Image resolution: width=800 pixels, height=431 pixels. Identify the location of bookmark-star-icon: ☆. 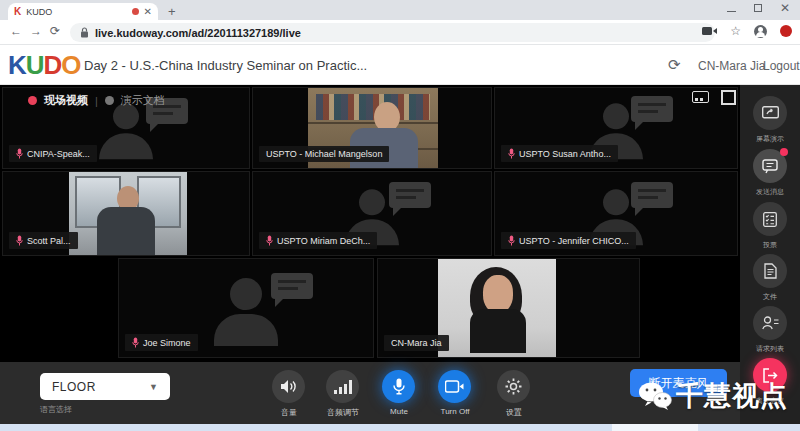
(736, 31).